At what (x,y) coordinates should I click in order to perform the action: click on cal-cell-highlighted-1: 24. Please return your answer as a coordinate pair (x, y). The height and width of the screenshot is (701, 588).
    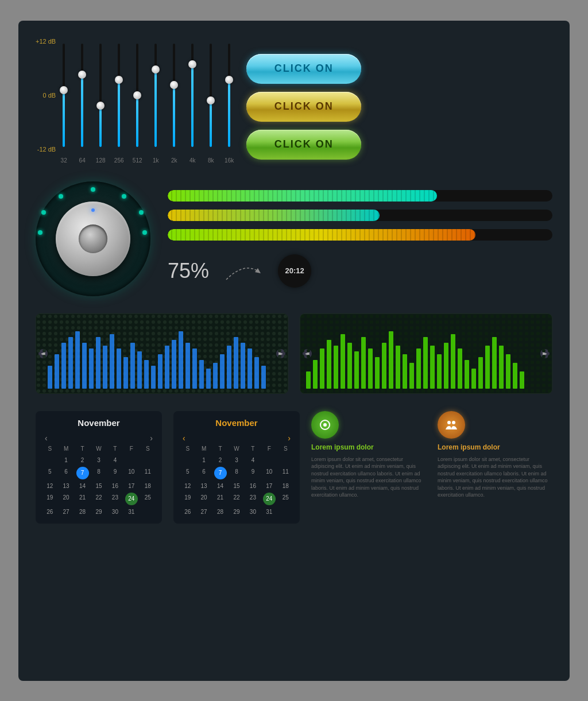
    Looking at the image, I should click on (131, 499).